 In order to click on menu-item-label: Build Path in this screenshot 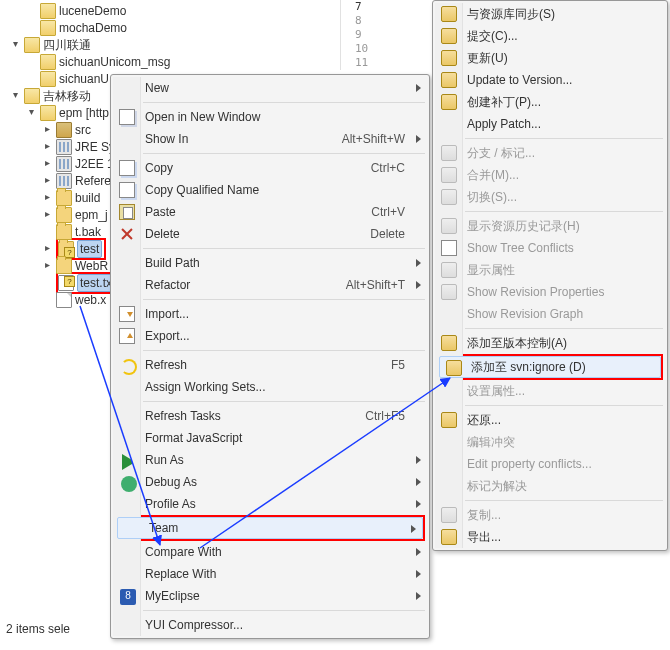, I will do `click(275, 263)`.